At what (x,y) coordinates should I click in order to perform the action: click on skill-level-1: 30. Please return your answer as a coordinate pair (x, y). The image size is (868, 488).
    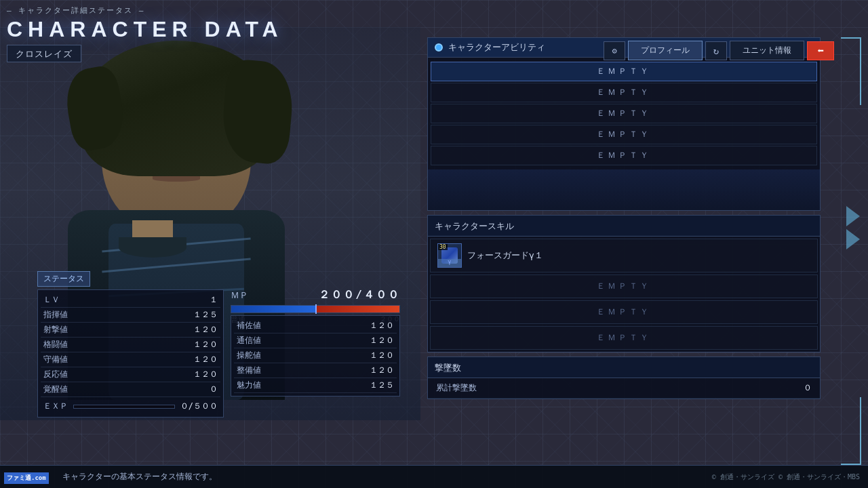
    Looking at the image, I should click on (443, 247).